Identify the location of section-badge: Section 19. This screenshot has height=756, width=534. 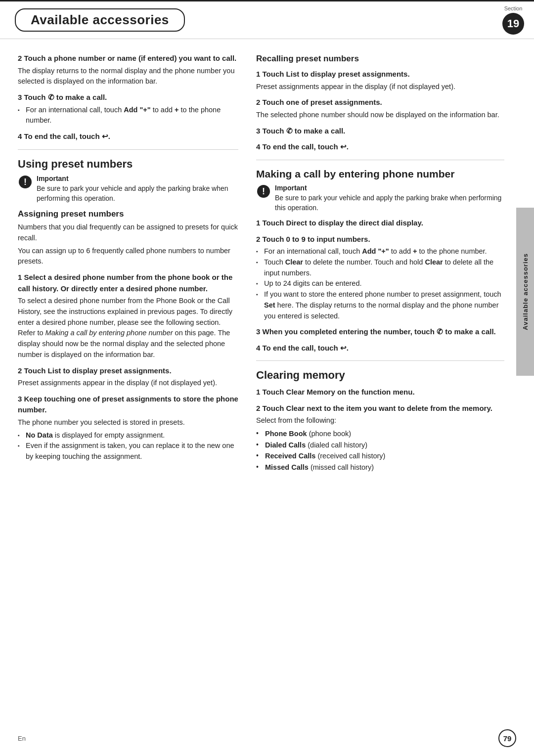
(513, 20).